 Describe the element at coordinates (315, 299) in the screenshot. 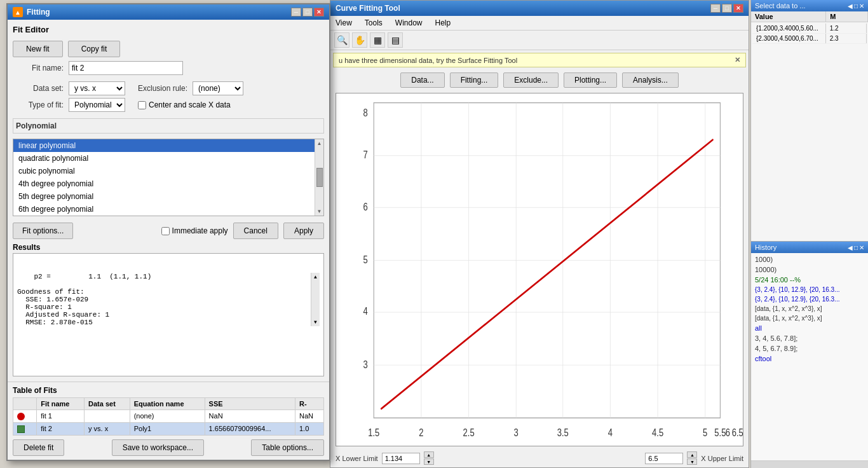

I see `results-scrollbar: ▲ ▼` at that location.